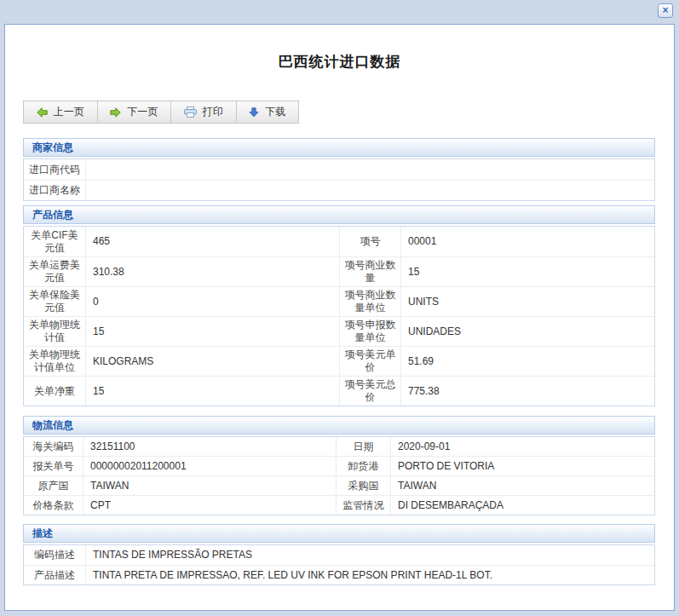 Image resolution: width=679 pixels, height=616 pixels. Describe the element at coordinates (339, 504) in the screenshot. I see `table-row: 价格条款 CPT 监管情况 DI DESEMBARAÇADA` at that location.